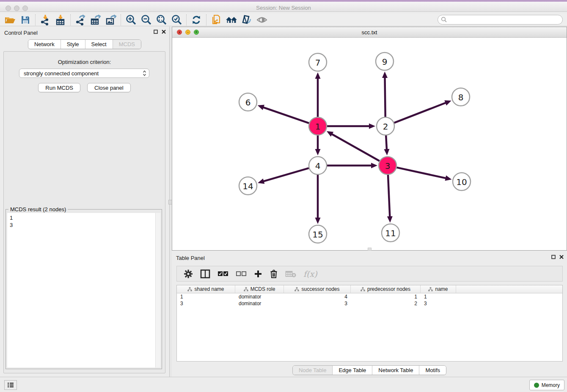 Image resolution: width=567 pixels, height=392 pixels. Describe the element at coordinates (131, 20) in the screenshot. I see `zoom-in-icon` at that location.